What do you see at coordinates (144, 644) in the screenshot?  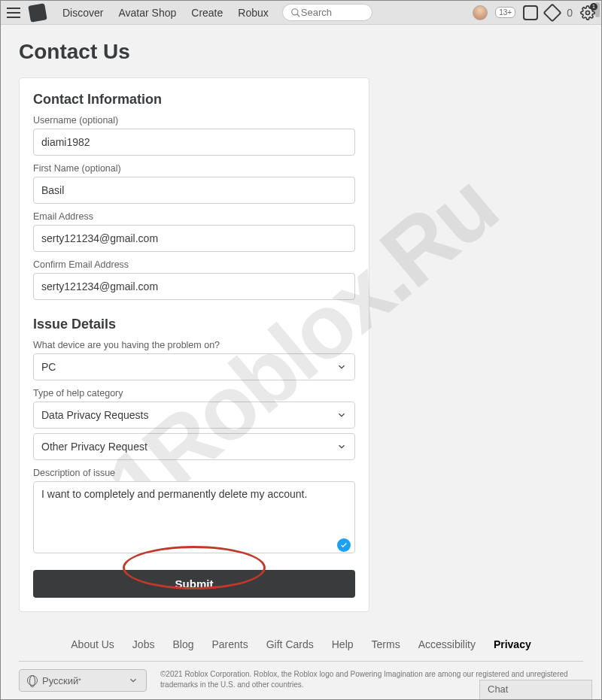 I see `footer-jobs: Jobs` at bounding box center [144, 644].